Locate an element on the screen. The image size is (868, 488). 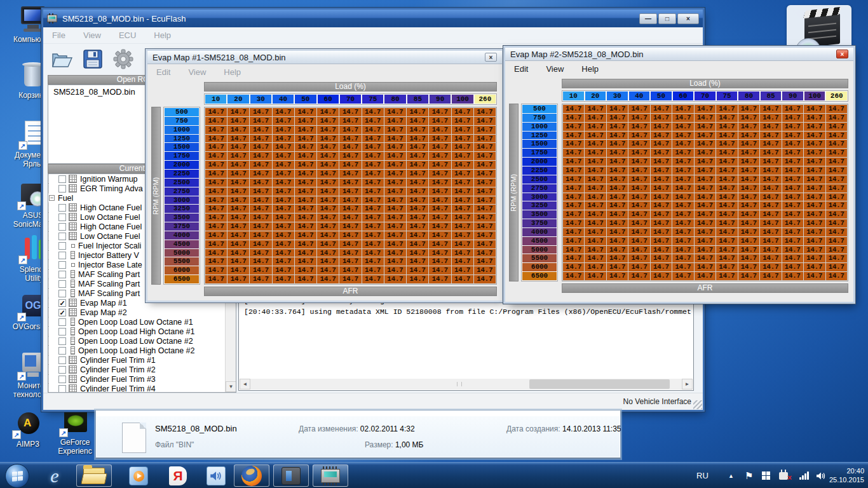
load-column-header: 30 is located at coordinates (618, 96).